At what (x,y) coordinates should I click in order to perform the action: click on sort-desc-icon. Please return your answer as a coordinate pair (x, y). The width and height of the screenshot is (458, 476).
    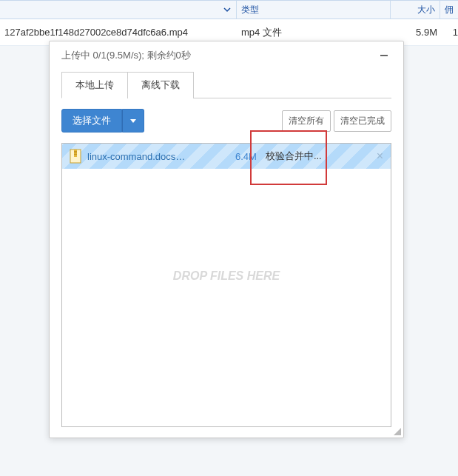
    Looking at the image, I should click on (227, 10).